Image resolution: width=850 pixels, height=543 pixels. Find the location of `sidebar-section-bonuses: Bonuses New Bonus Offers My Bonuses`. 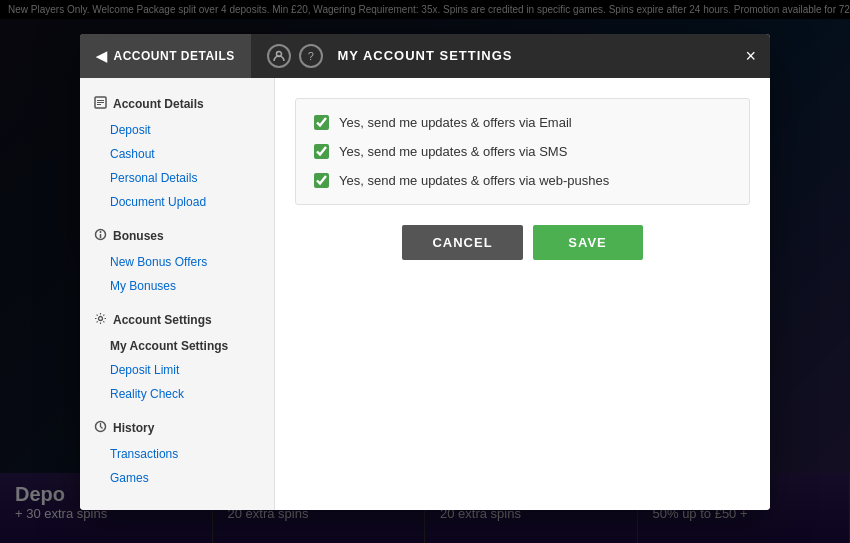

sidebar-section-bonuses: Bonuses New Bonus Offers My Bonuses is located at coordinates (177, 260).